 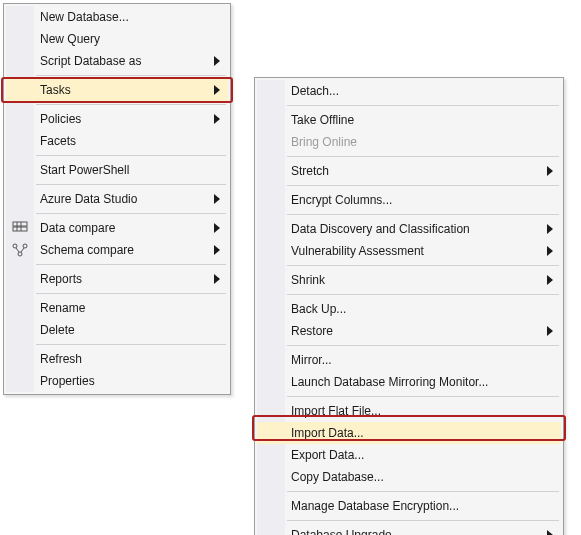 I want to click on menu-item-label: Policies, so click(x=60, y=119).